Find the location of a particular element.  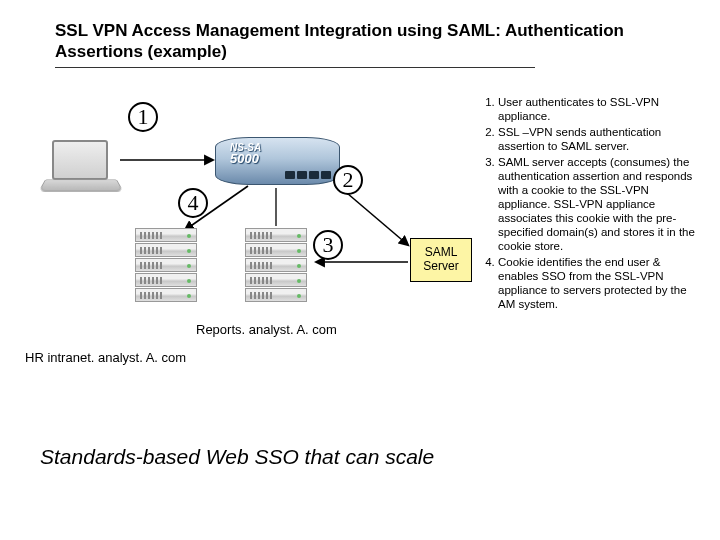

steps-explanation: User authenticates to SSL-VPN appliance.… is located at coordinates (588, 204).